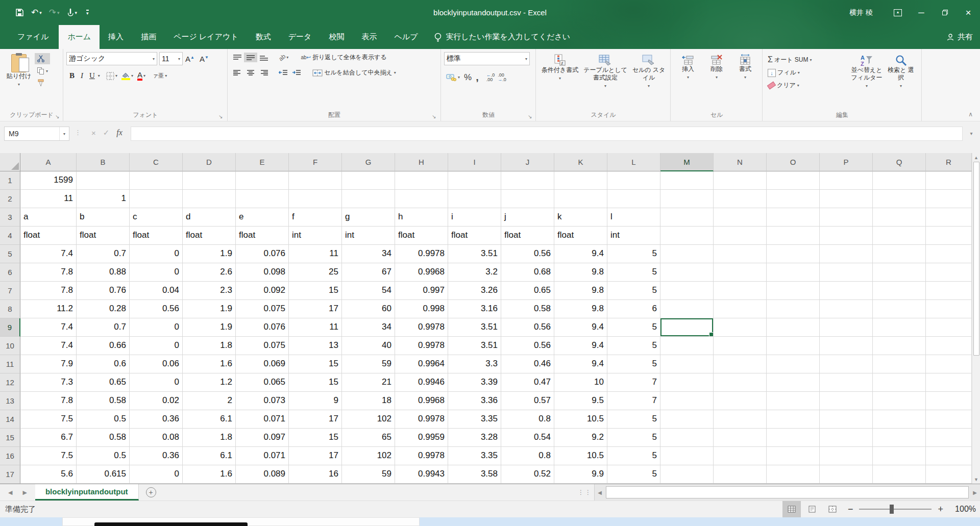 This screenshot has height=526, width=980. What do you see at coordinates (48, 181) in the screenshot?
I see `cell-A1: 1599` at bounding box center [48, 181].